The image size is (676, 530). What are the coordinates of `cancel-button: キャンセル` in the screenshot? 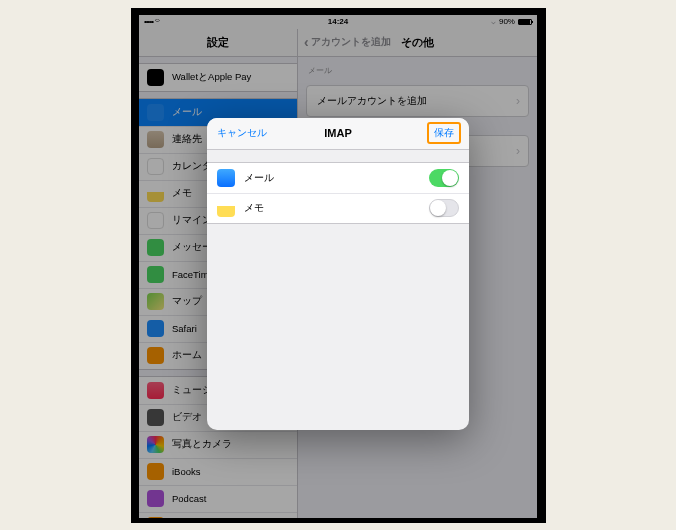 It's located at (242, 133).